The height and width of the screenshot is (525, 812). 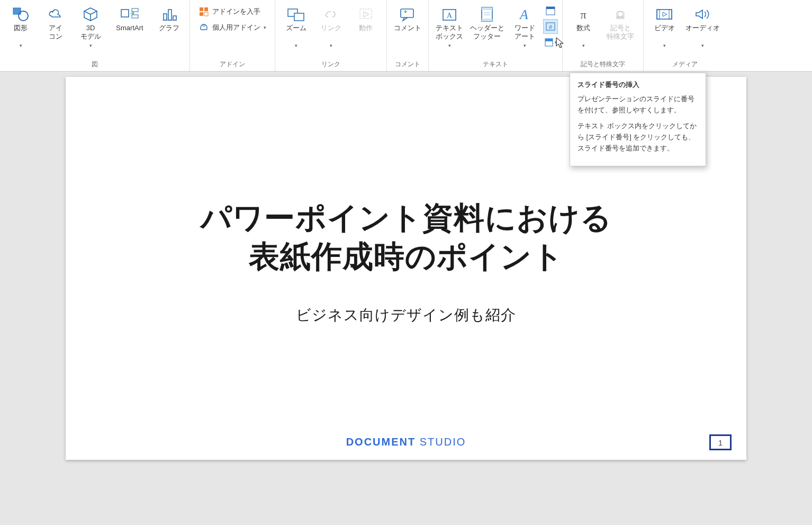 I want to click on group-media: ビデオ ▾ オーディオ ▾ メディア, so click(x=685, y=35).